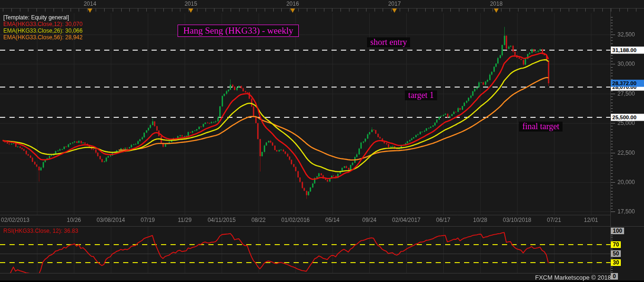 The height and width of the screenshot is (282, 644). What do you see at coordinates (616, 263) in the screenshot?
I see `rsi-axis-label: 30` at bounding box center [616, 263].